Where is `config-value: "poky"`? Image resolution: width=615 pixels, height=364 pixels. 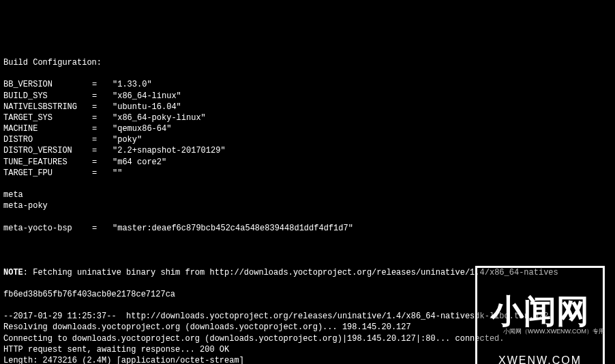 config-value: "poky" is located at coordinates (127, 140).